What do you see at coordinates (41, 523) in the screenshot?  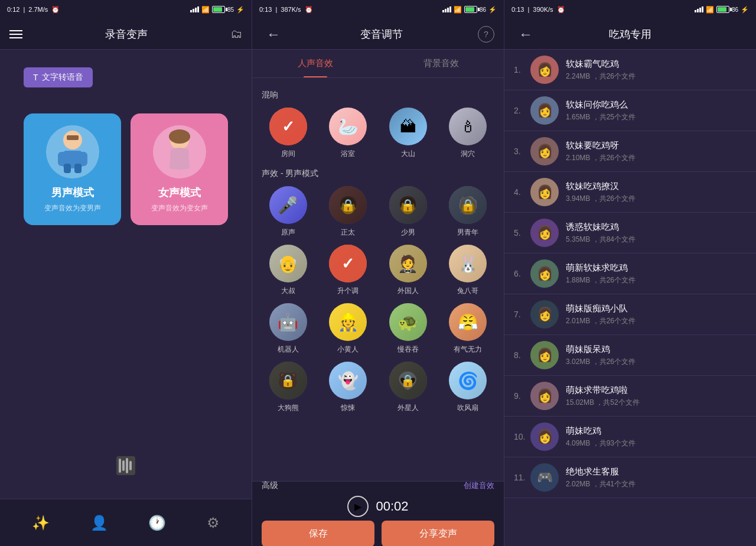 I see `effects-tab: ✨` at bounding box center [41, 523].